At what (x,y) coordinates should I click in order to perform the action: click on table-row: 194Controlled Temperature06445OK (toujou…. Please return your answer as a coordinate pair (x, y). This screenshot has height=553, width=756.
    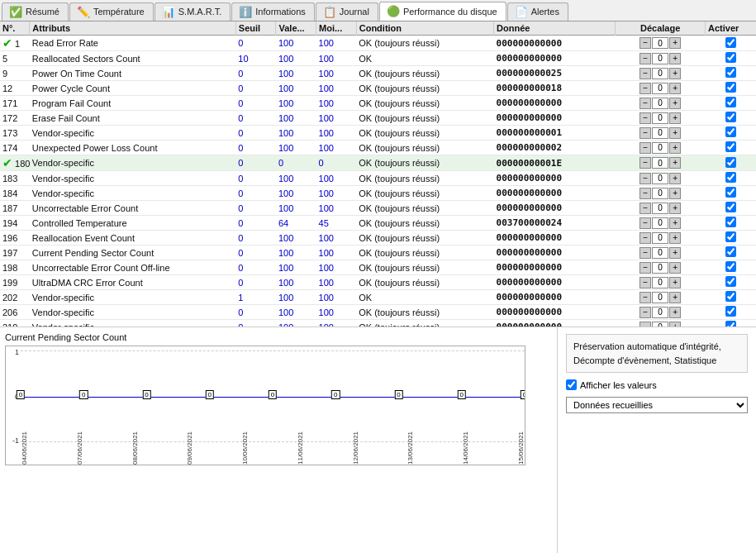
    Looking at the image, I should click on (378, 223).